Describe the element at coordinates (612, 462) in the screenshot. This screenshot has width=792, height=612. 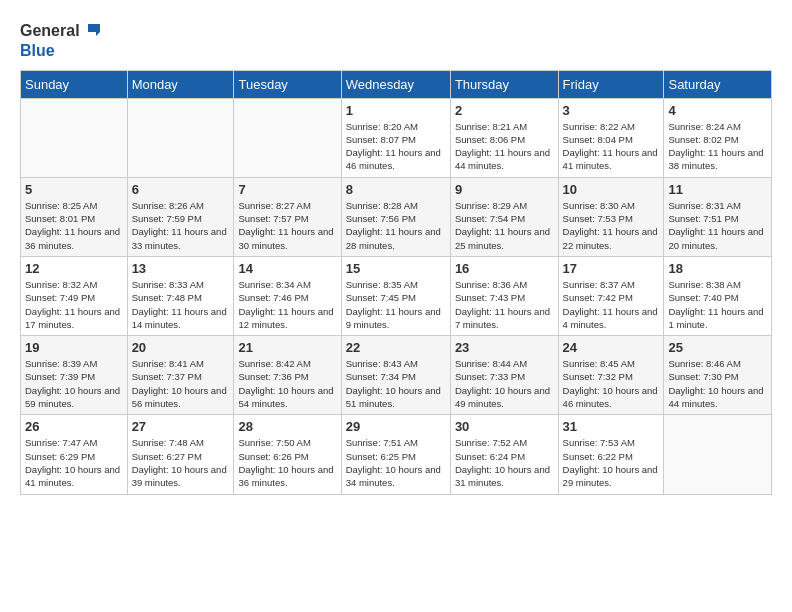
I see `day-info: Sunrise: 7:53 AM Sunset: 6:22 PM Dayligh…` at that location.